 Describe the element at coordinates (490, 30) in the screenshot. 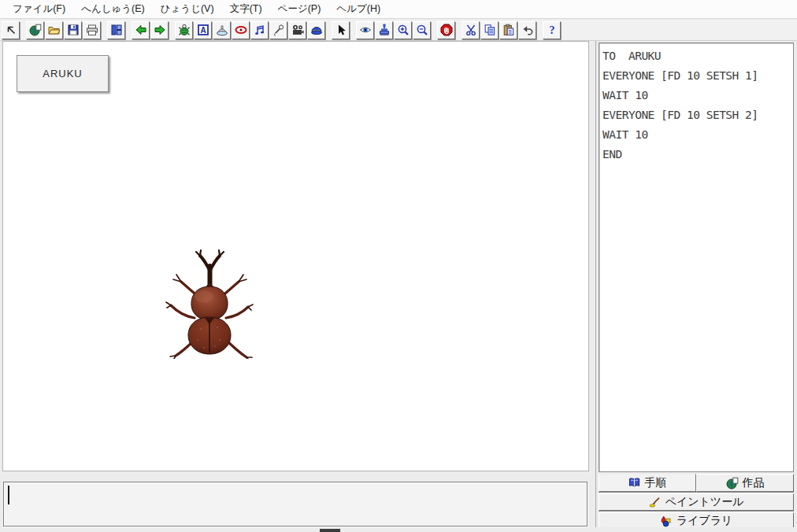

I see `copy-button` at that location.